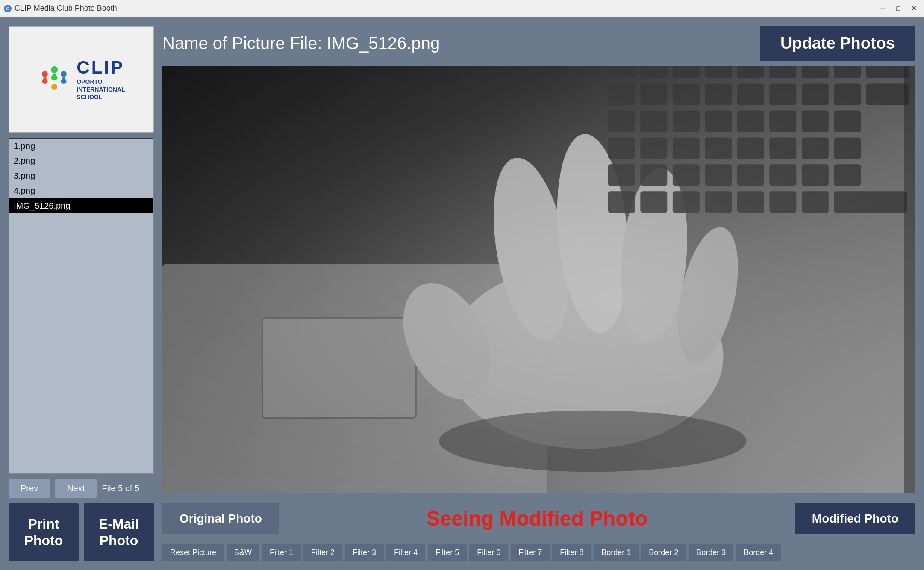 The height and width of the screenshot is (570, 924). I want to click on file-counter: File 5 of 5, so click(121, 488).